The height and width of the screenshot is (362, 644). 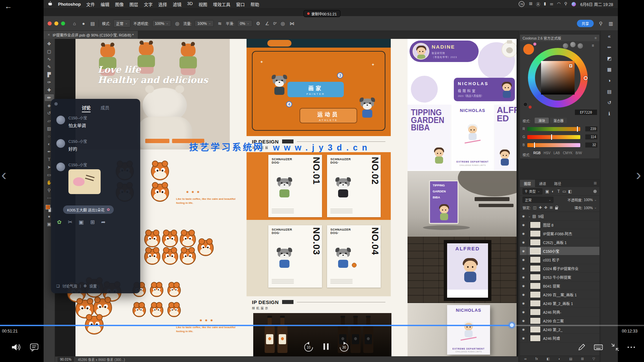 I want to click on expand-panels-icon: «, so click(x=609, y=36).